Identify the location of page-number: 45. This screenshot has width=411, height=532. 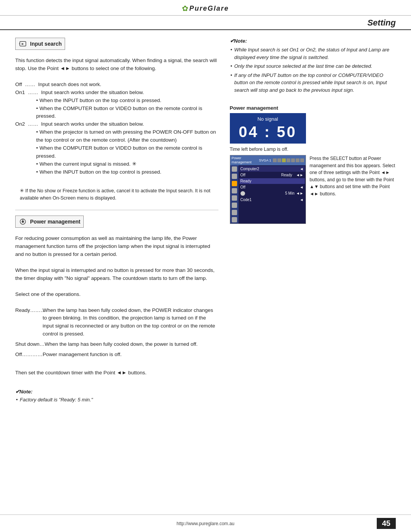
(386, 523).